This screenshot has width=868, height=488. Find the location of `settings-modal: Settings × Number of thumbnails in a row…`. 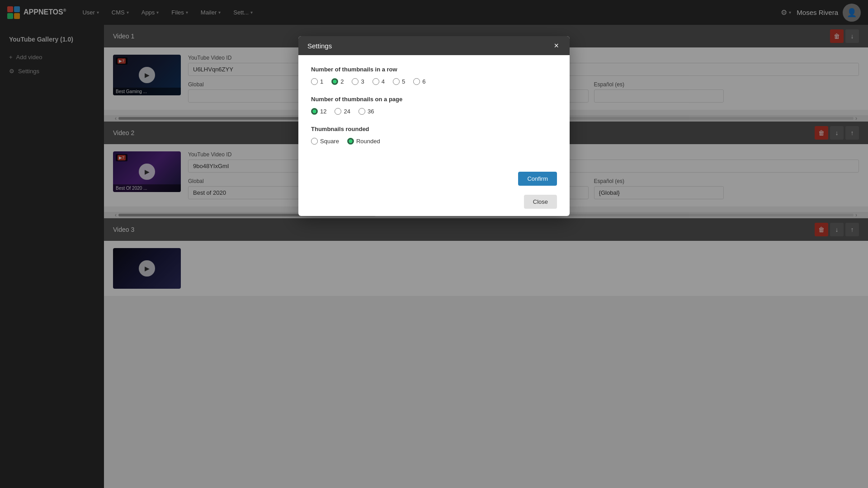

settings-modal: Settings × Number of thumbnails in a row… is located at coordinates (434, 126).